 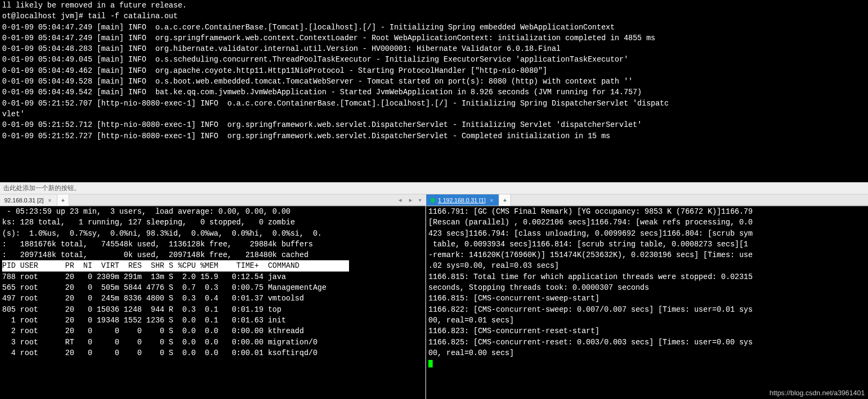 I want to click on log-line: 0-01-09 05:21:52.712 [http-nio-8080-exec…, so click(x=322, y=125).